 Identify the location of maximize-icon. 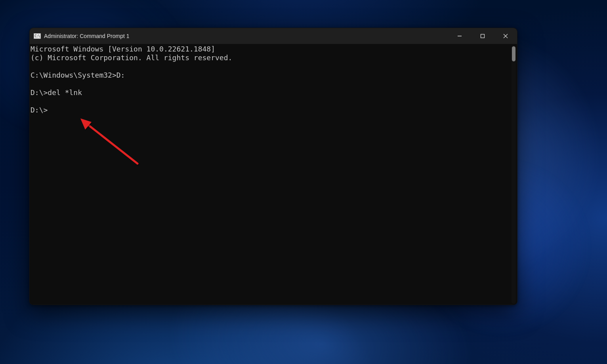
(483, 36).